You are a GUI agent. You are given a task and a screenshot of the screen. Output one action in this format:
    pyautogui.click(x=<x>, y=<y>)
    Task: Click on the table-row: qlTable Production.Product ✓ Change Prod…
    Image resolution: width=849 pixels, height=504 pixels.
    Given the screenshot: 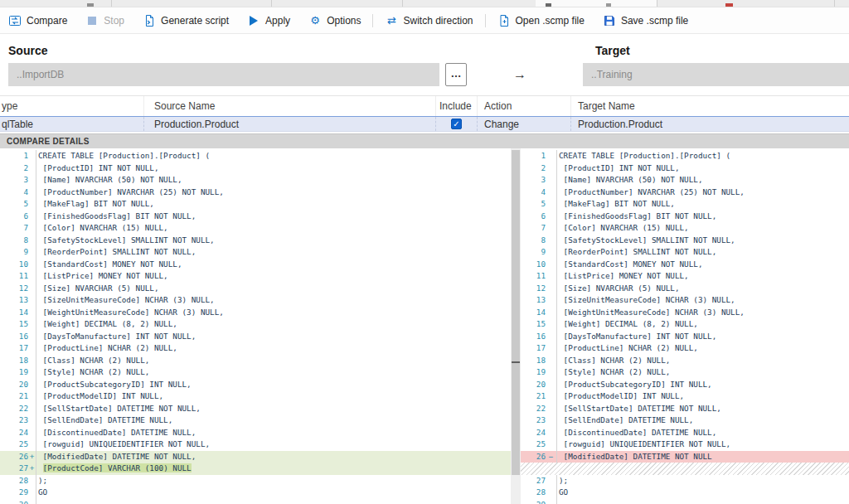 What is the action you would take?
    pyautogui.click(x=424, y=124)
    